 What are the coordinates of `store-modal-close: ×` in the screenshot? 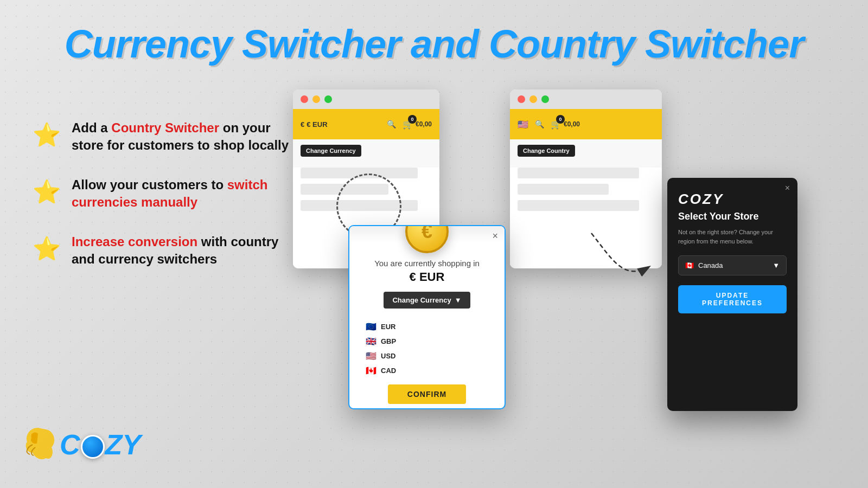 It's located at (788, 188).